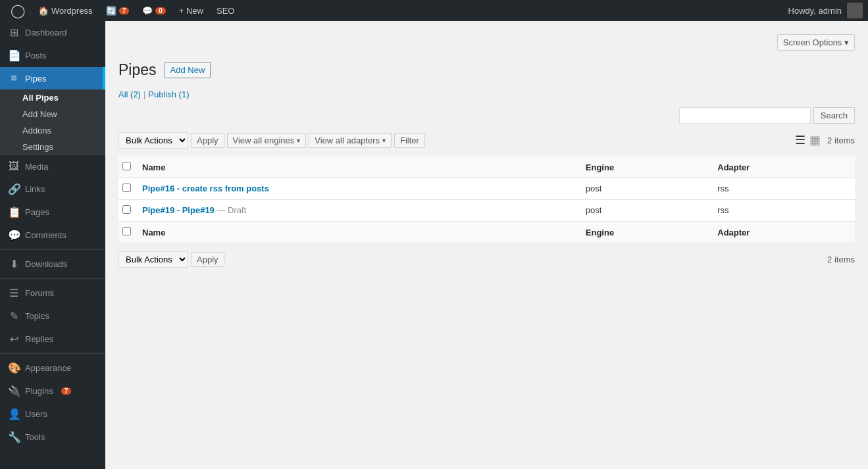  I want to click on sidebar-item-downloads: ⬇ Downloads, so click(53, 264).